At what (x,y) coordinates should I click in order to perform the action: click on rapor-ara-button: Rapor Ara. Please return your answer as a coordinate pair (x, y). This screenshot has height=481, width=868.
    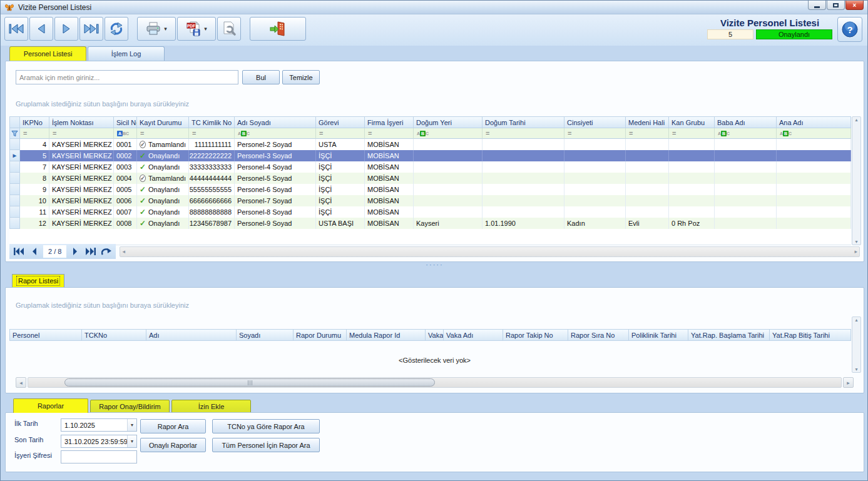
    Looking at the image, I should click on (173, 427).